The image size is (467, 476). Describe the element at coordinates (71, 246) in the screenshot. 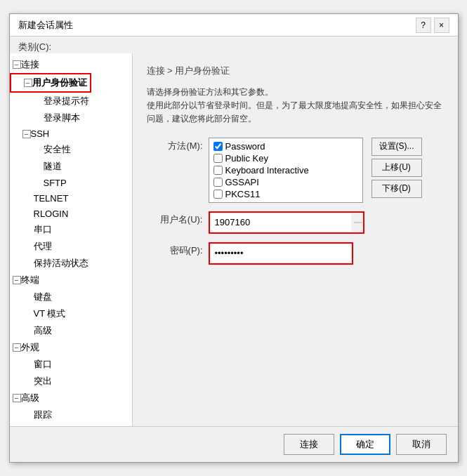

I see `sidebar-item-proxy: 代理` at that location.